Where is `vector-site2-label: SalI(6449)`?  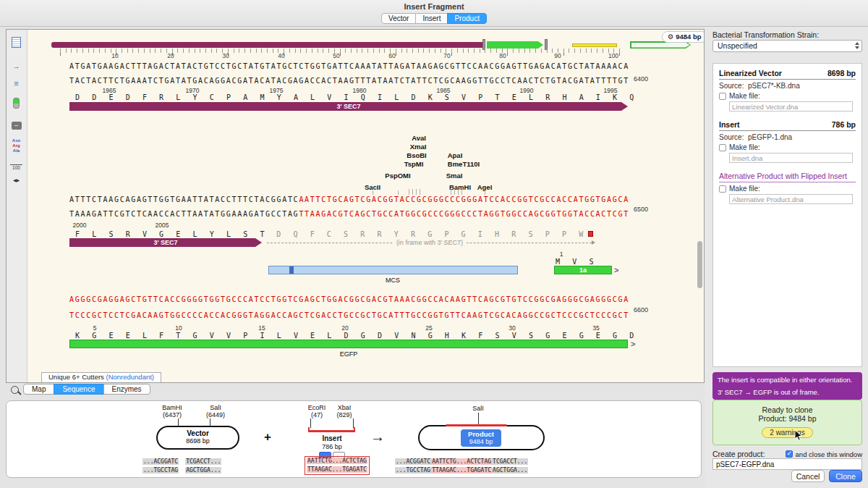
vector-site2-label: SalI(6449) is located at coordinates (216, 411).